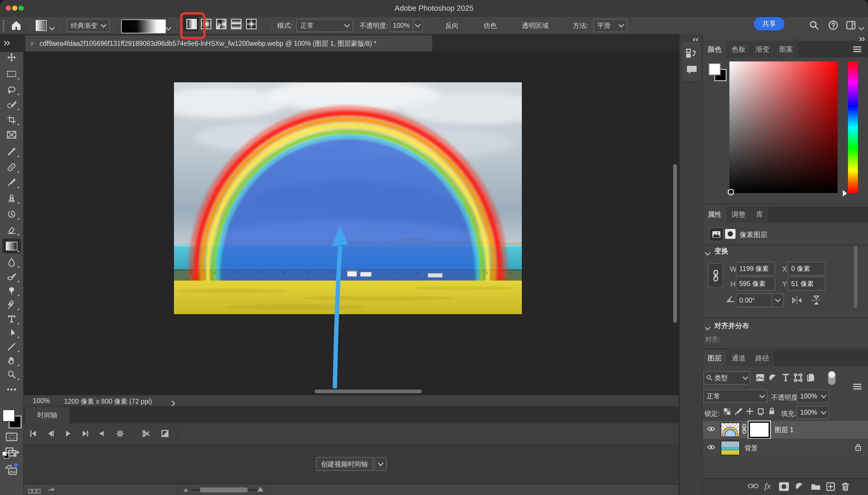  Describe the element at coordinates (760, 215) in the screenshot. I see `tab-libraries: 库` at that location.